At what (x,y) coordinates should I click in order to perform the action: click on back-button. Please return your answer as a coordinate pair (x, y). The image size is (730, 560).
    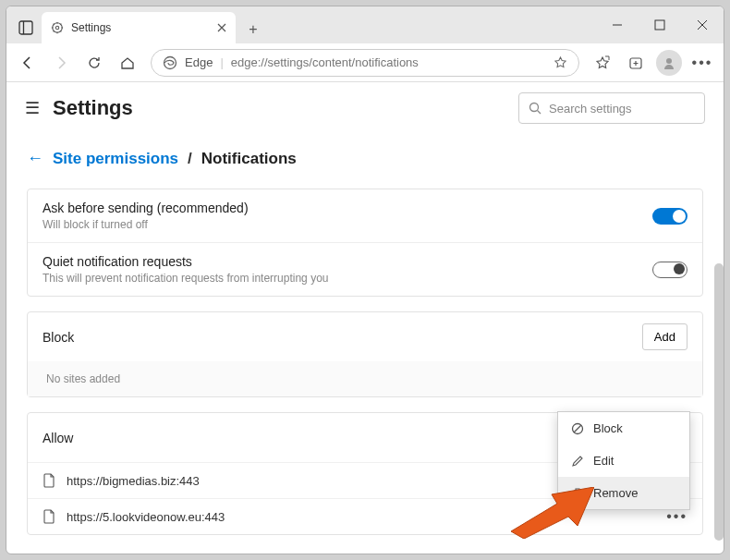
    Looking at the image, I should click on (28, 63).